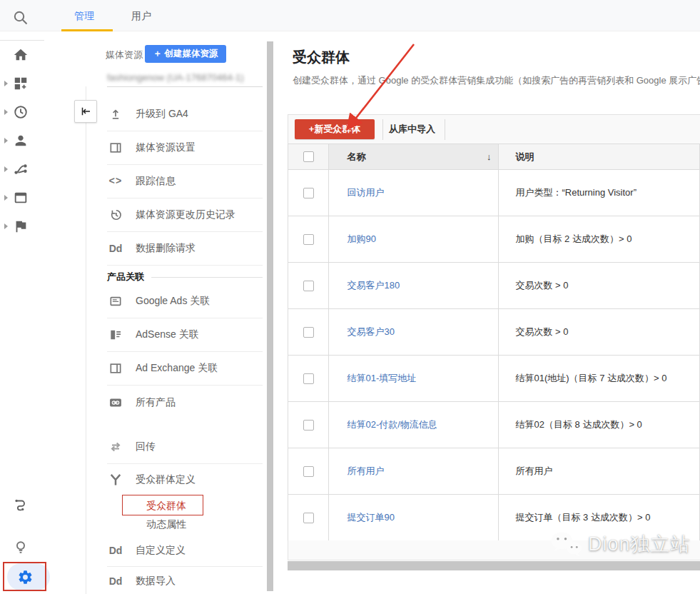 The width and height of the screenshot is (700, 594). I want to click on nav-item-label: 受众群体定义, so click(166, 480).